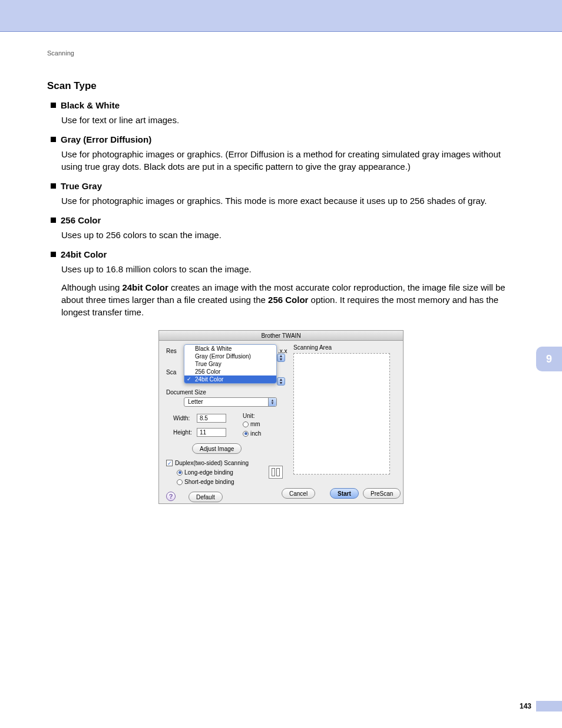  I want to click on chevron-updown-icon: ▲▼, so click(272, 402).